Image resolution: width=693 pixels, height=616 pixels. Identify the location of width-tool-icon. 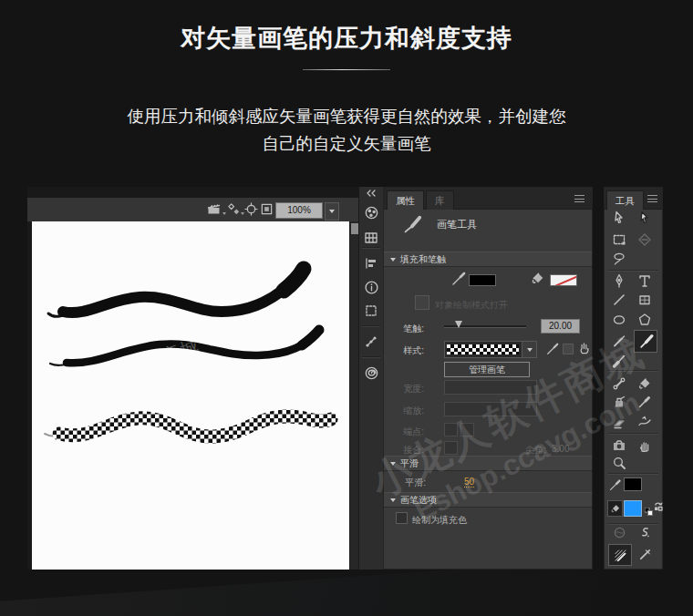
(645, 423).